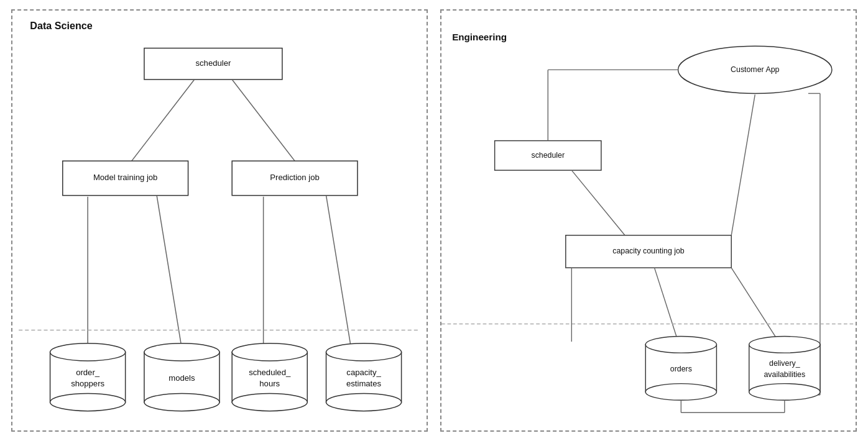  I want to click on delivery-label: delivery_, so click(785, 363).